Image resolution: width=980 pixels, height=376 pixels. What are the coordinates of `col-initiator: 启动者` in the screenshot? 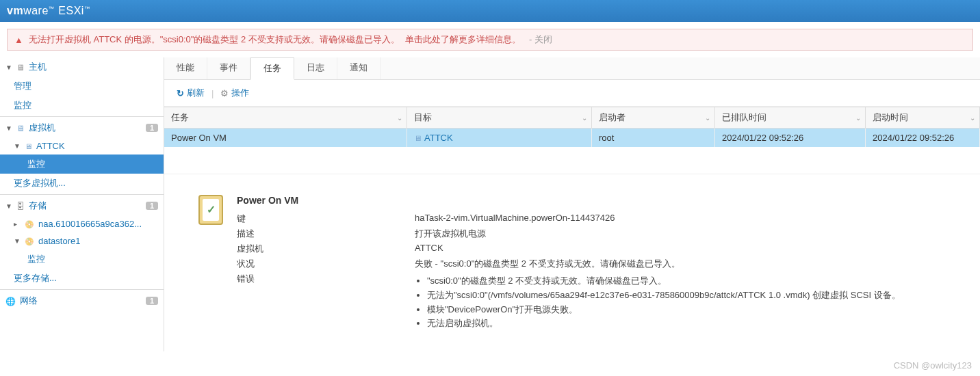 It's located at (654, 118).